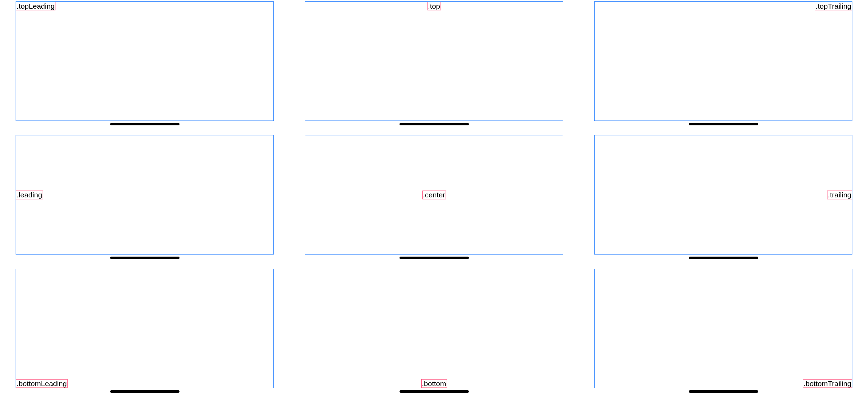 The image size is (868, 401). What do you see at coordinates (724, 201) in the screenshot?
I see `cell-trailing: .trailing` at bounding box center [724, 201].